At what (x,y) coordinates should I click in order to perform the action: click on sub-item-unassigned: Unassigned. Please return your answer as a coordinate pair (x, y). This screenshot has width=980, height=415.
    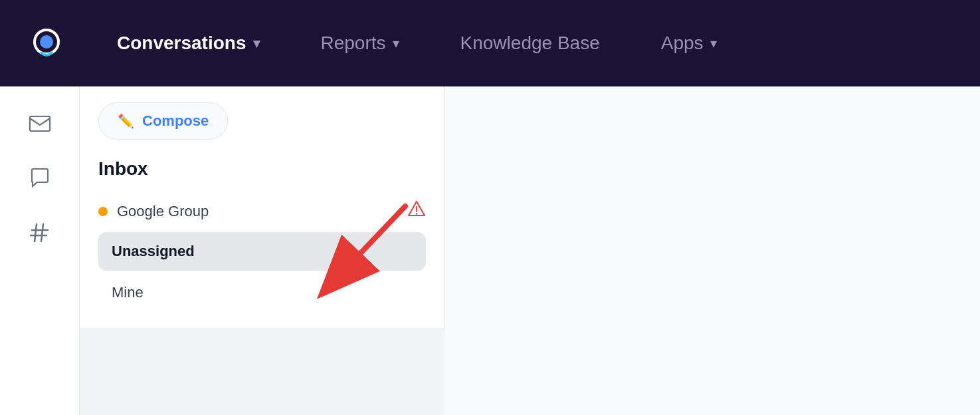
    Looking at the image, I should click on (262, 251).